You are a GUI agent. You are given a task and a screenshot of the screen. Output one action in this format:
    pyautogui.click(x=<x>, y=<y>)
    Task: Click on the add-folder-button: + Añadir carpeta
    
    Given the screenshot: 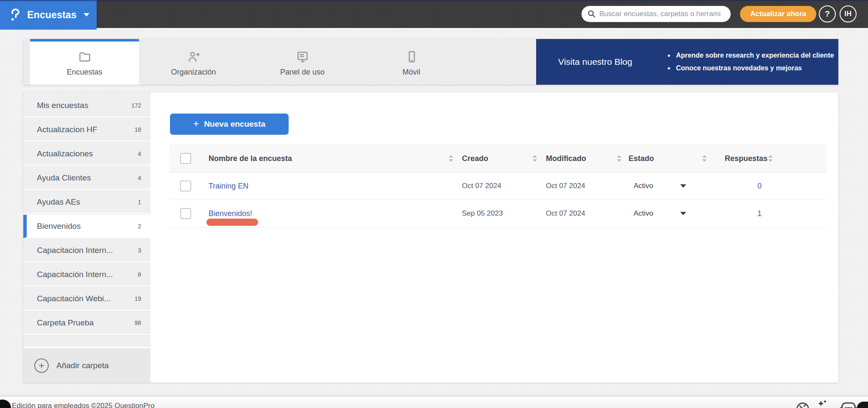 What is the action you would take?
    pyautogui.click(x=87, y=365)
    